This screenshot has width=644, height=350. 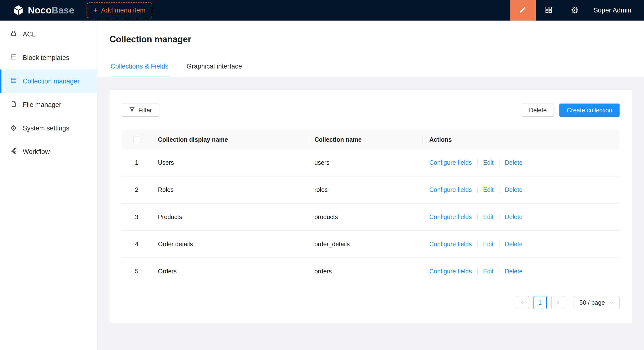 What do you see at coordinates (48, 185) in the screenshot?
I see `settings-sidebar: ACL Block templates Collection manager` at bounding box center [48, 185].